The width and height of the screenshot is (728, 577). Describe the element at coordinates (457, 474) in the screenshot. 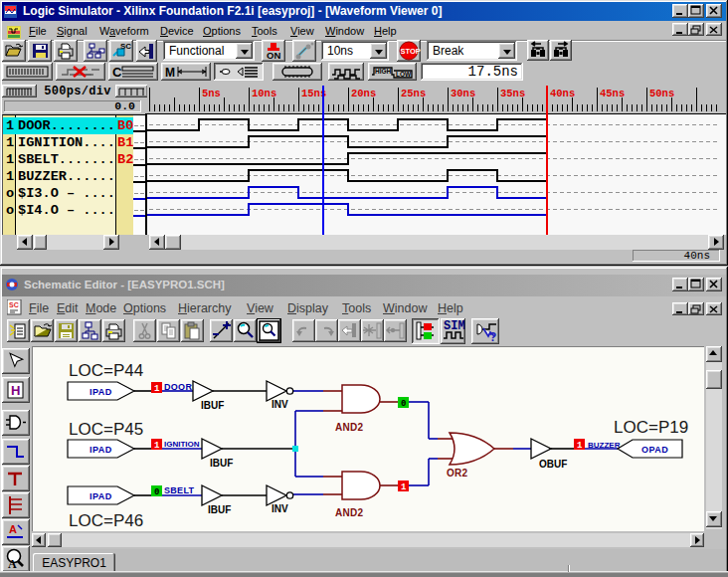

I see `svg-text: OR2` at that location.